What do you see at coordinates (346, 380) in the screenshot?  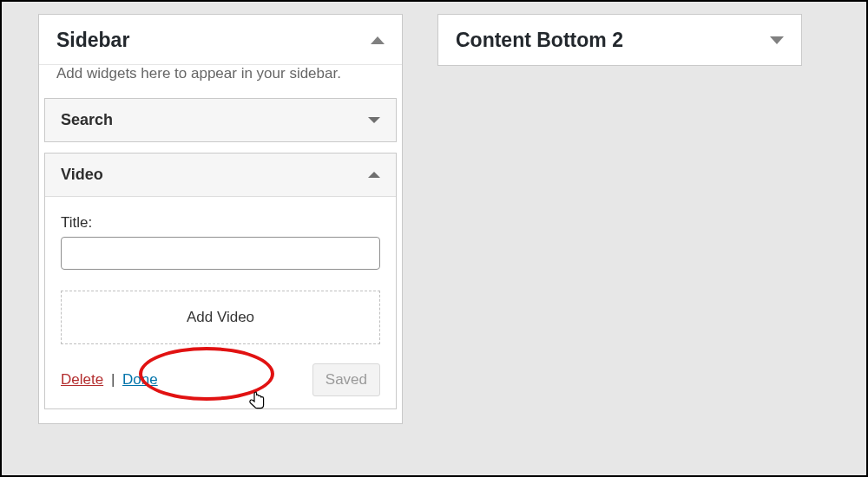 I see `saved-button: Saved` at bounding box center [346, 380].